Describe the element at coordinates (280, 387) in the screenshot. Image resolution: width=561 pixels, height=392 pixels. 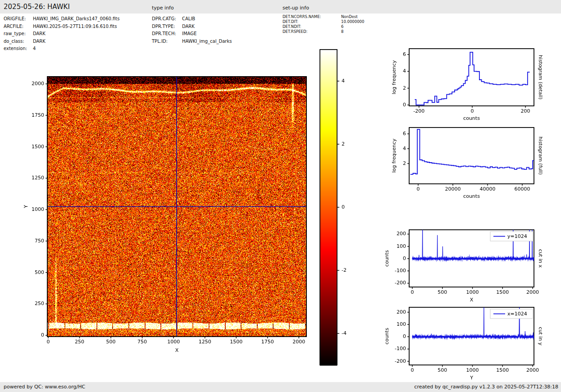
I see `footer-bar: powered by QC: www.eso.org/HC created by…` at that location.